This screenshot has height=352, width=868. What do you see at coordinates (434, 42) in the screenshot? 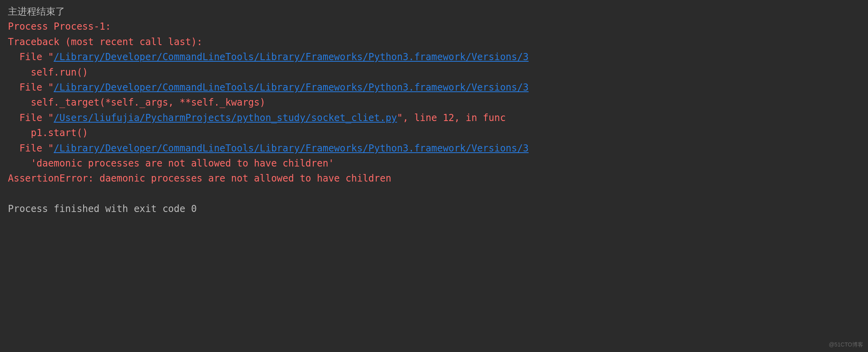
I see `traceback-header: Traceback (most recent call last):` at bounding box center [434, 42].